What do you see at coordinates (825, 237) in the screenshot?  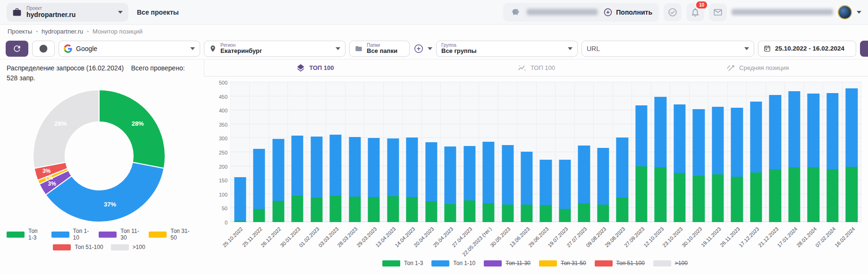 I see `x-axis-label: 07.02.2024` at bounding box center [825, 237].